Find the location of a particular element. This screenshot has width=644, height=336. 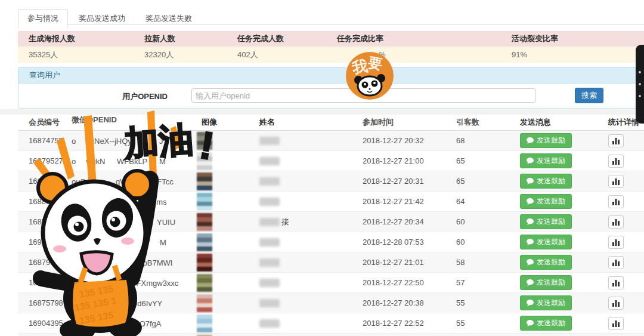

stat-label: 活动裂变比率 is located at coordinates (578, 39).